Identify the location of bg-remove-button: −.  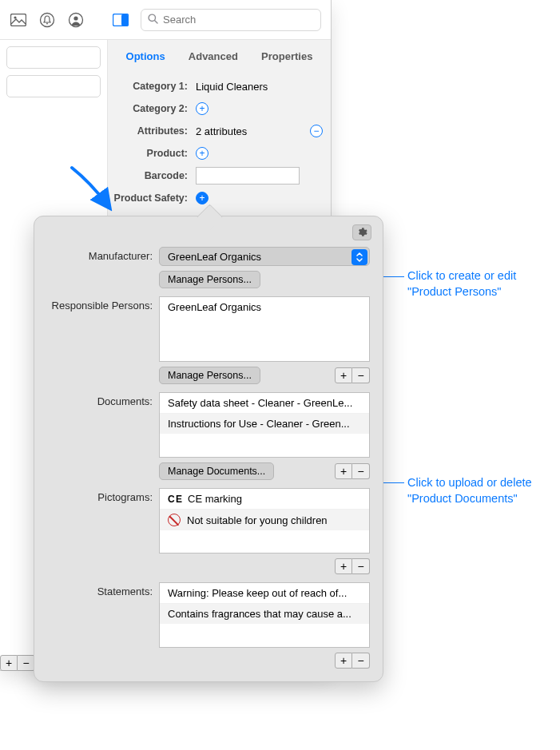
(26, 663).